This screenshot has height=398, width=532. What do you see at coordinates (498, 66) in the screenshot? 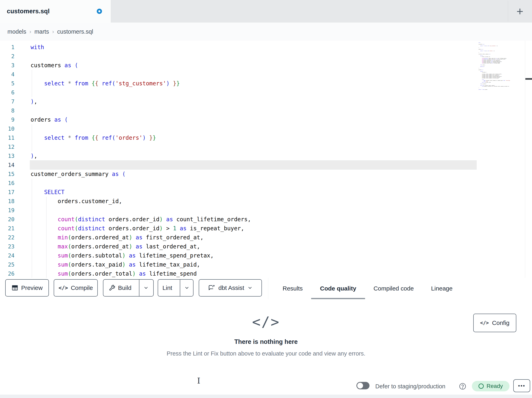
I see `minimap-code: with customers as ( select * from {{ ref…` at bounding box center [498, 66].